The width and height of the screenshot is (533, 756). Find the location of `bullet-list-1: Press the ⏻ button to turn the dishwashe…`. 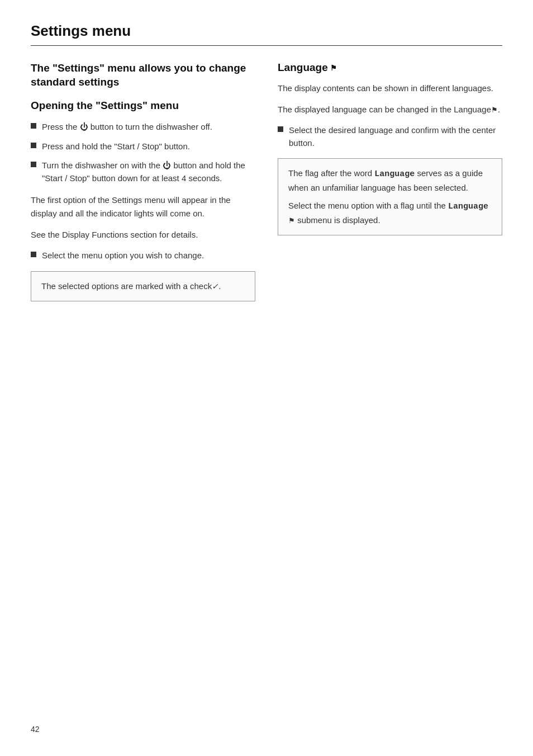

bullet-list-1: Press the ⏻ button to turn the dishwashe… is located at coordinates (143, 153).